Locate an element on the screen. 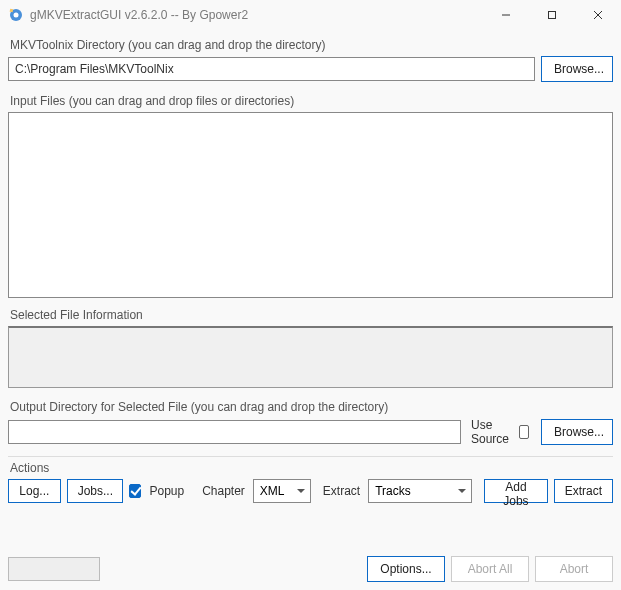 This screenshot has height=590, width=621. maximize-button is located at coordinates (552, 15).